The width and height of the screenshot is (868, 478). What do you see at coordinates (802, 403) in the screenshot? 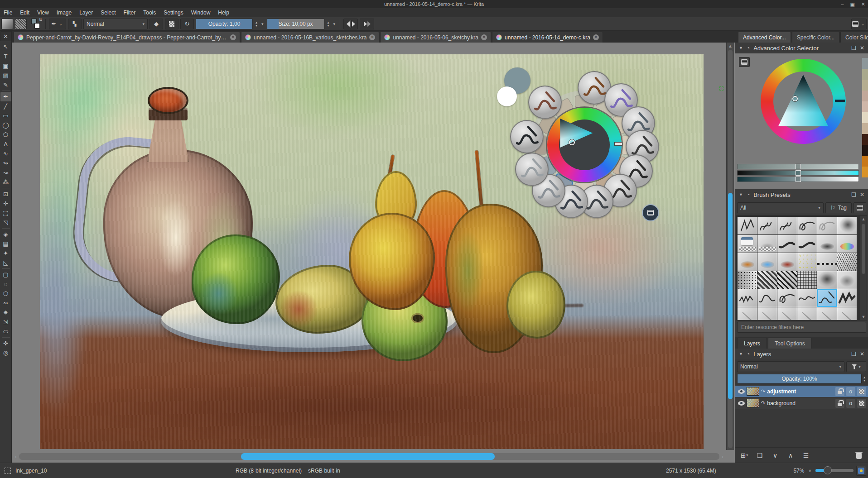
I see `layer-row: ↷backgroundα` at bounding box center [802, 403].